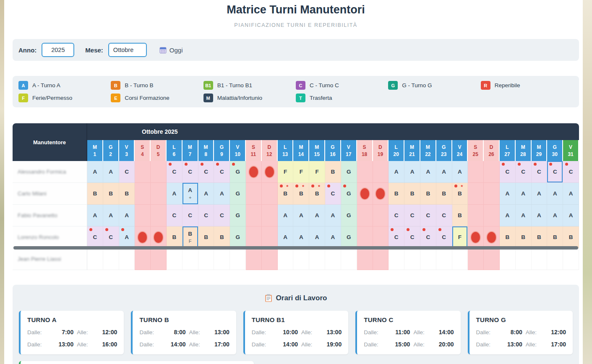  What do you see at coordinates (95, 237) in the screenshot?
I see `shift-cell-r4-d1: C` at bounding box center [95, 237].